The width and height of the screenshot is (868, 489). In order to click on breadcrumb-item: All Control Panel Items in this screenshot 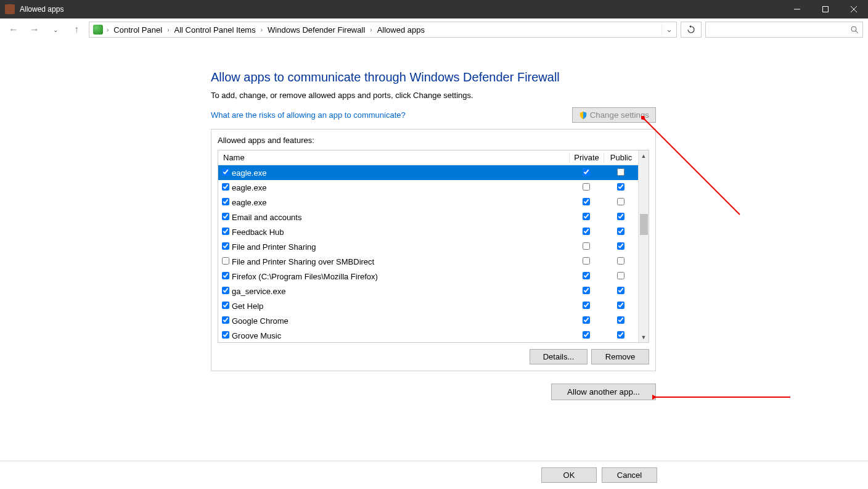, I will do `click(215, 30)`.